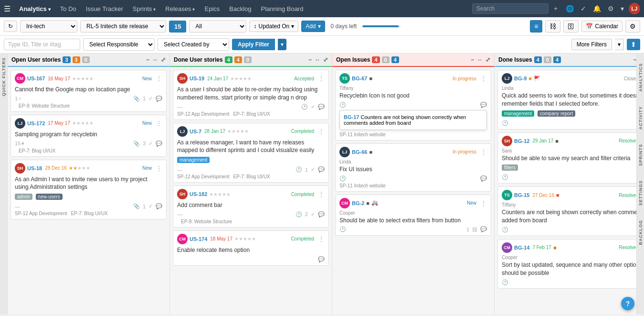 The image size is (644, 316). Describe the element at coordinates (144, 9) in the screenshot. I see `nav-sprints: Sprints▾` at that location.